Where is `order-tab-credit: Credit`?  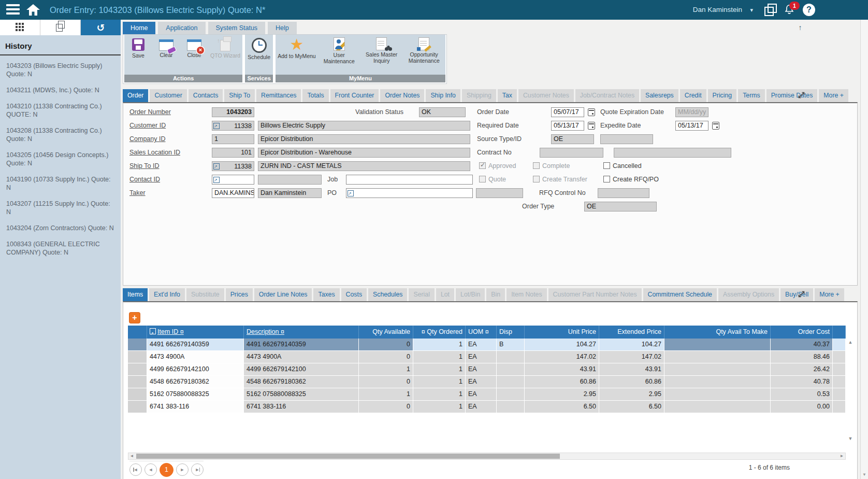
order-tab-credit: Credit is located at coordinates (693, 95).